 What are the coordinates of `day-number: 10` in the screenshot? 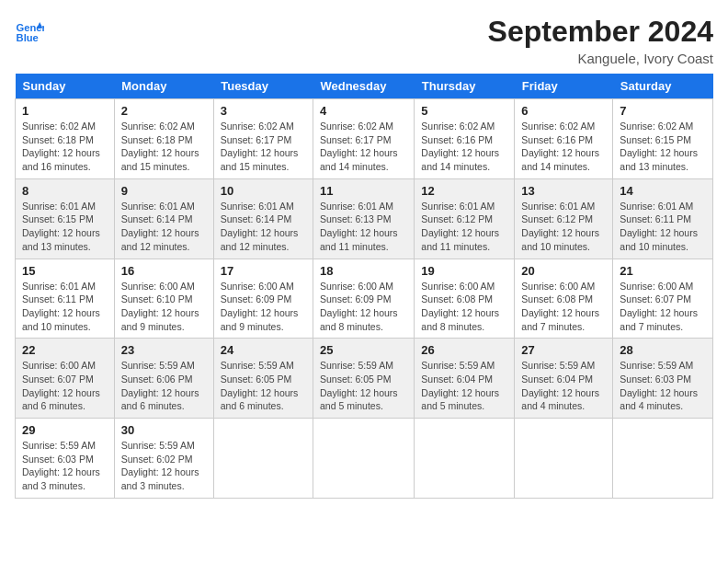 It's located at (263, 191).